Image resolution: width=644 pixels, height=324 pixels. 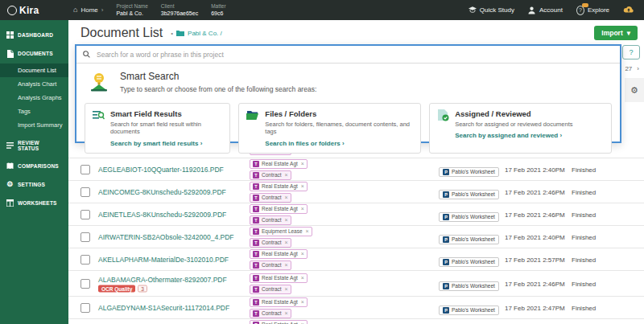 What do you see at coordinates (34, 84) in the screenshot?
I see `sidebar-item-analysis-chart: Analysis Chart` at bounding box center [34, 84].